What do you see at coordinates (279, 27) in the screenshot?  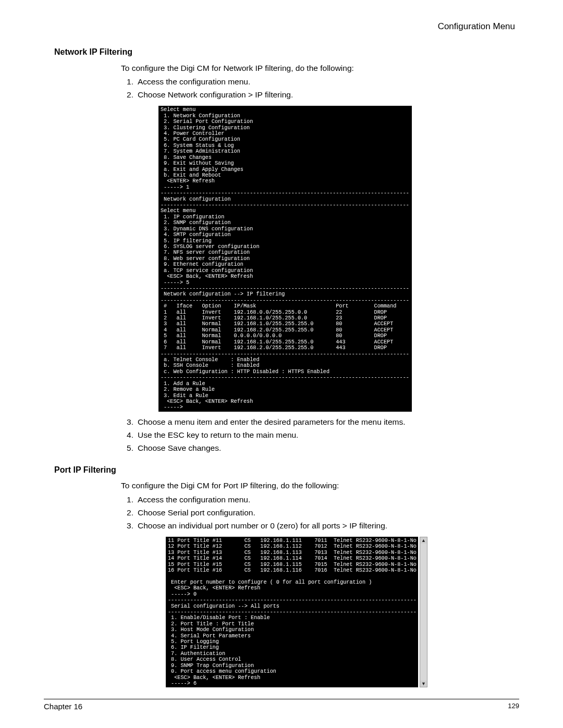 I see `page-header-right: Configuration Menu` at bounding box center [279, 27].